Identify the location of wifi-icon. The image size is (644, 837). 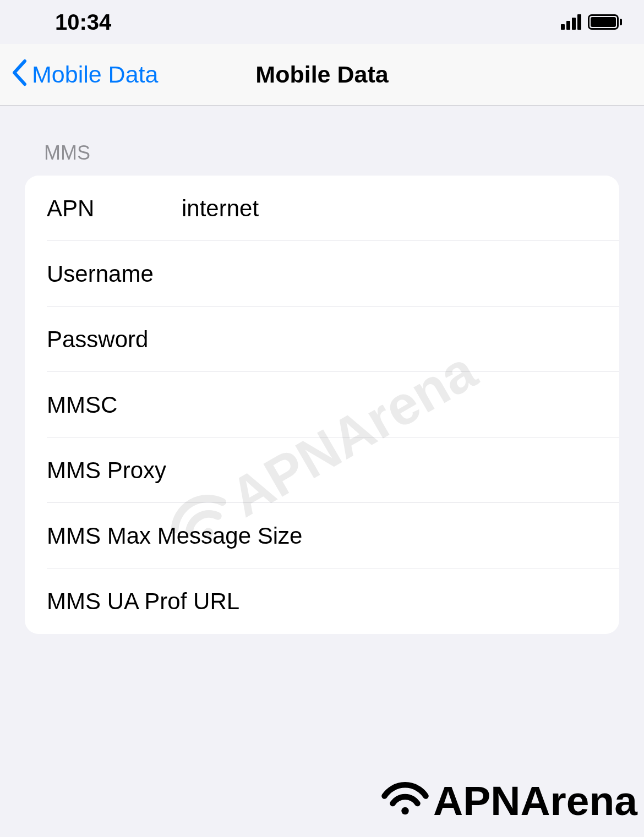
(405, 801).